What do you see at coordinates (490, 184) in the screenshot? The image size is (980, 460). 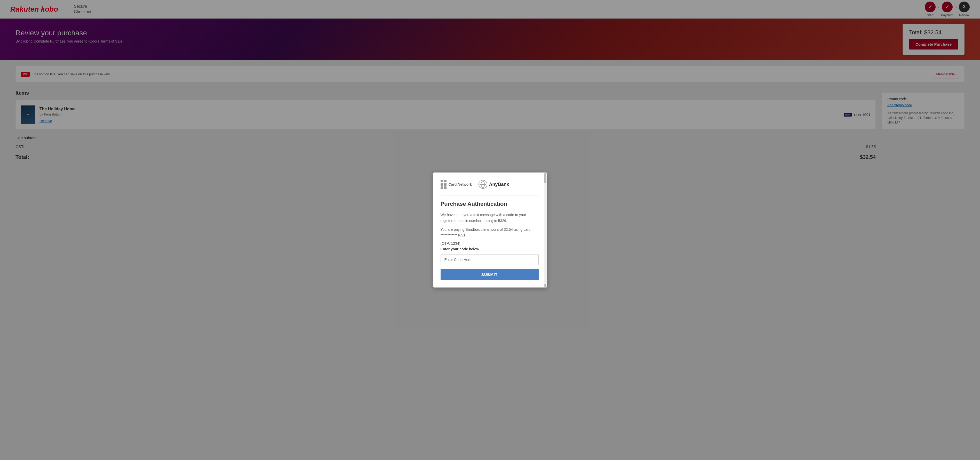 I see `modal-logos: Card Network AnyBank` at bounding box center [490, 184].